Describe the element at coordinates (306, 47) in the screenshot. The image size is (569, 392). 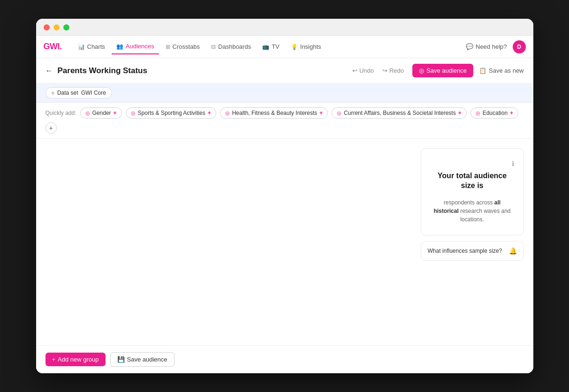
I see `nav-item-insights: 💡 Insights` at that location.